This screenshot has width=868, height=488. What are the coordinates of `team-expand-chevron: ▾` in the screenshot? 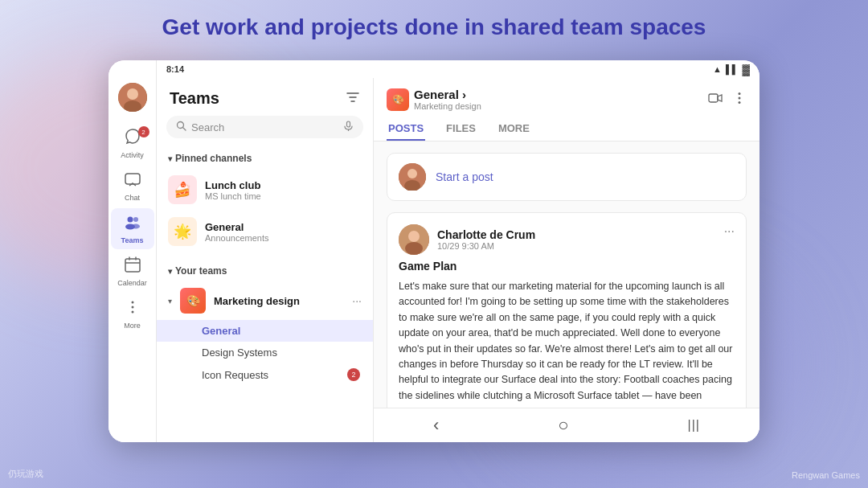 It's located at (170, 301).